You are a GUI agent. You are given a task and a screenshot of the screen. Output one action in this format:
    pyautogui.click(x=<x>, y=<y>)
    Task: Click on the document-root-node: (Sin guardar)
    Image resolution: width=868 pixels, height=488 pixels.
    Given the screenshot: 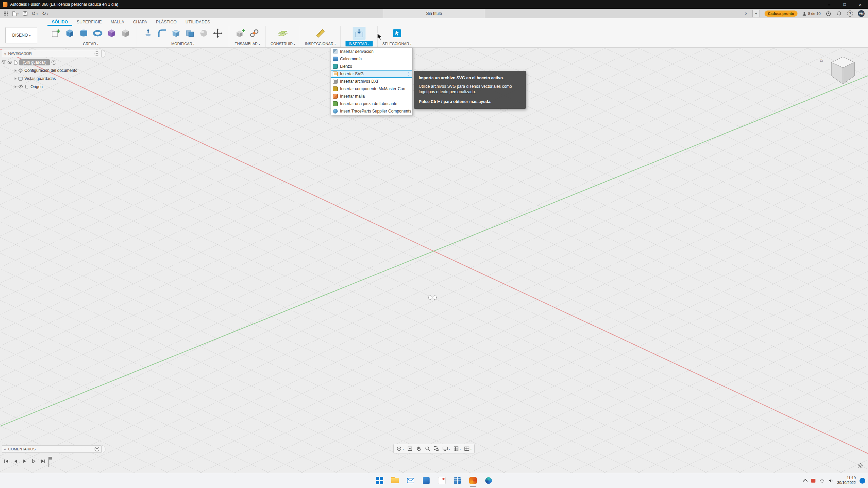 What is the action you would take?
    pyautogui.click(x=35, y=62)
    